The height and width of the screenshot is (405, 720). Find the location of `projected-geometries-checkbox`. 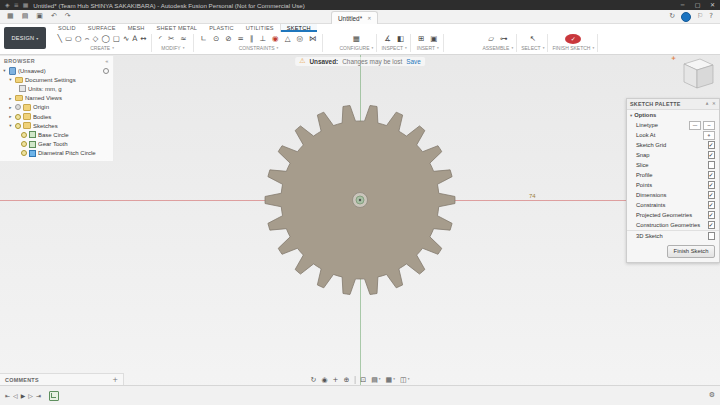

projected-geometries-checkbox is located at coordinates (712, 215).